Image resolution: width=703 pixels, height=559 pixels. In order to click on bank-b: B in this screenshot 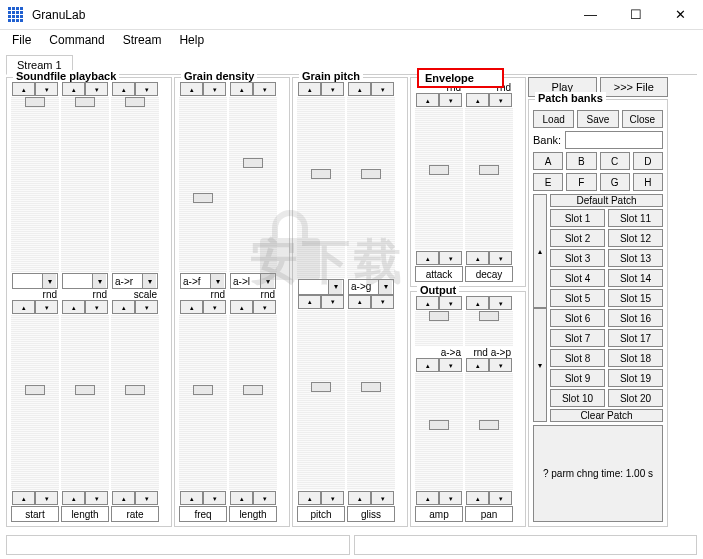, I will do `click(581, 161)`.